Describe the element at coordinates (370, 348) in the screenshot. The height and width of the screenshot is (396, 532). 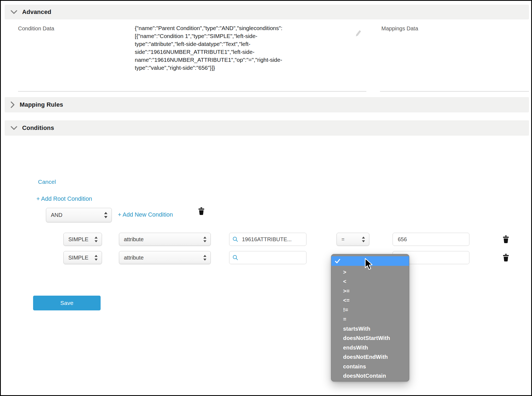
I see `menu-item: endsWith` at that location.